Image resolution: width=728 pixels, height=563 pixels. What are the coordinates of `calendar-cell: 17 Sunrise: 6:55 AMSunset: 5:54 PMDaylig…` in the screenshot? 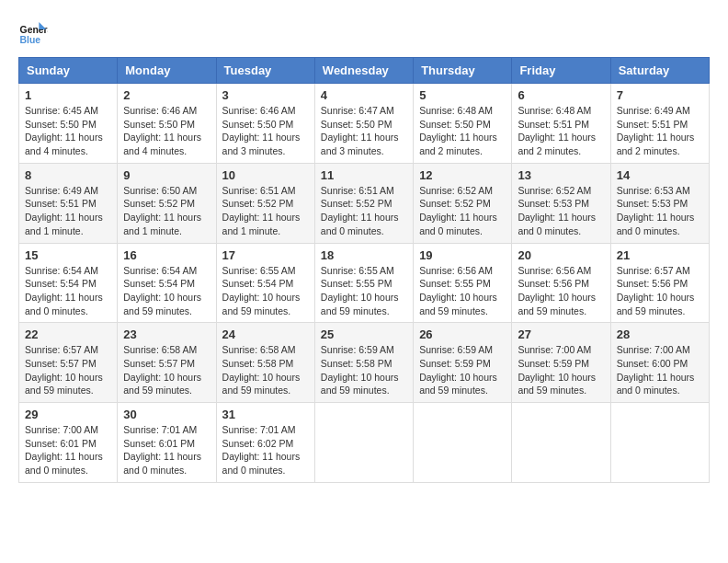 It's located at (265, 283).